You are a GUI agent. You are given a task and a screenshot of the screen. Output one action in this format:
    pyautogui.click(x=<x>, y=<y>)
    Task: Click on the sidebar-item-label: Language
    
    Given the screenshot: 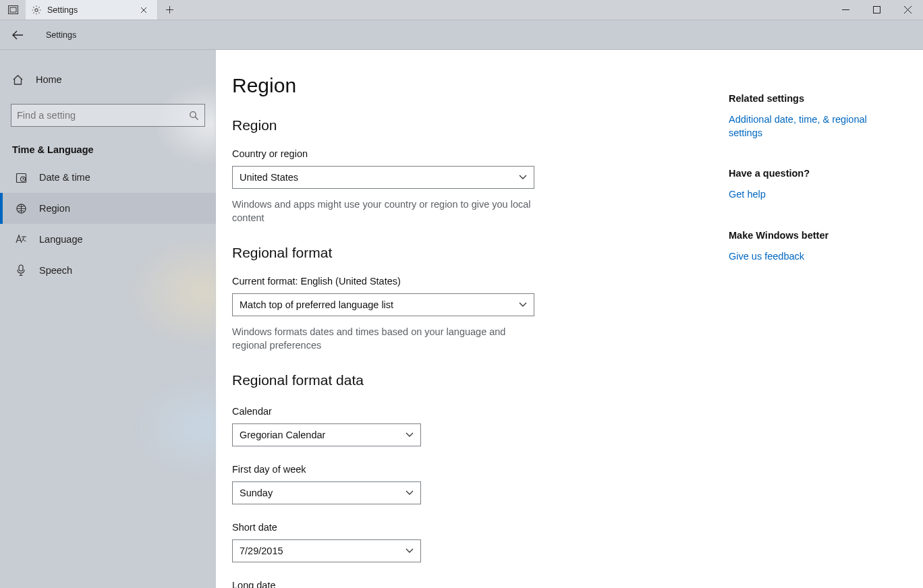 What is the action you would take?
    pyautogui.click(x=61, y=239)
    